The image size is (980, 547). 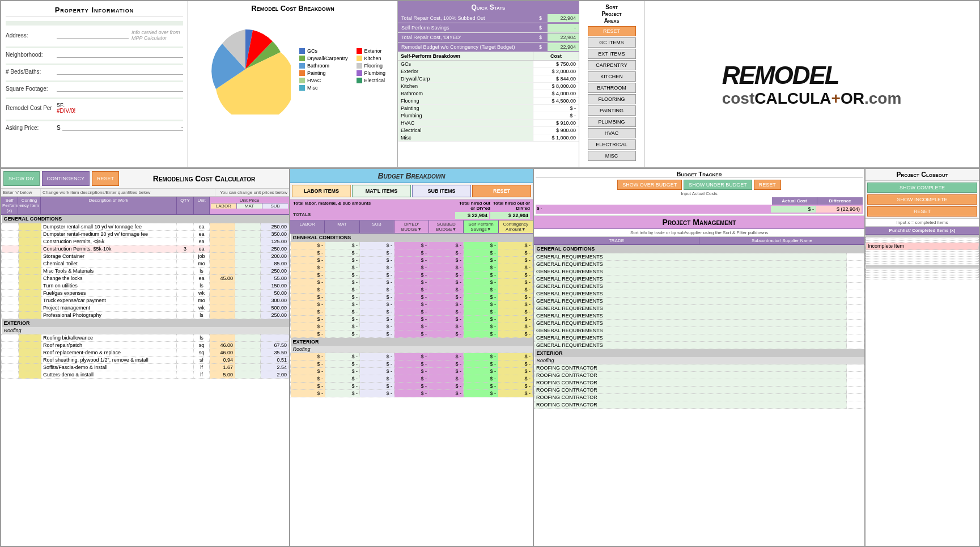 What do you see at coordinates (94, 88) in the screenshot?
I see `sqft-row: Square Footage:` at bounding box center [94, 88].